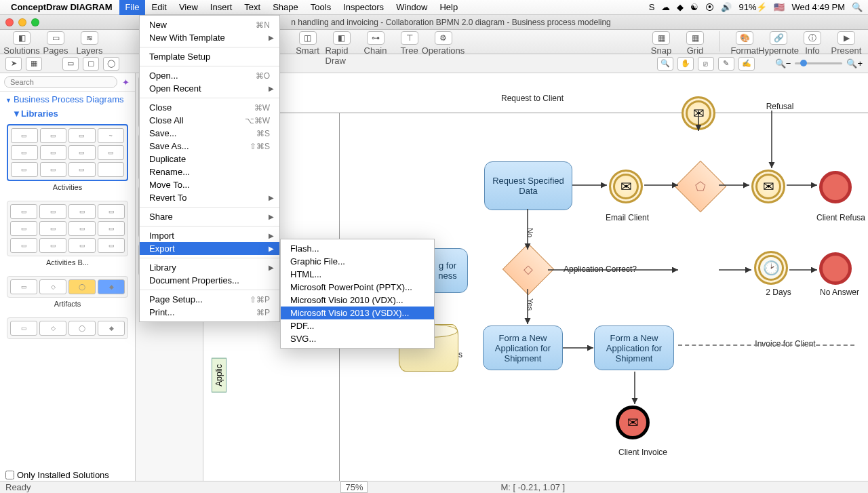  I want to click on export-menu-item: Microsoft Visio 2013 (VSDX)..., so click(357, 313).